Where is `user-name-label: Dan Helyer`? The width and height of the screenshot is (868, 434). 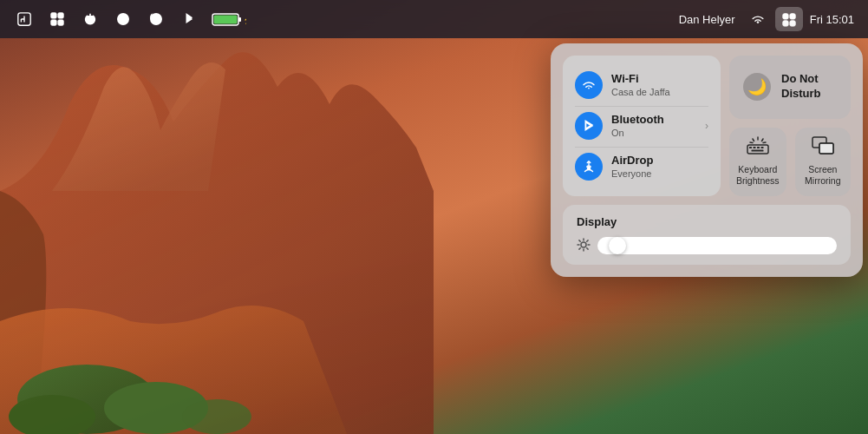 user-name-label: Dan Helyer is located at coordinates (708, 19).